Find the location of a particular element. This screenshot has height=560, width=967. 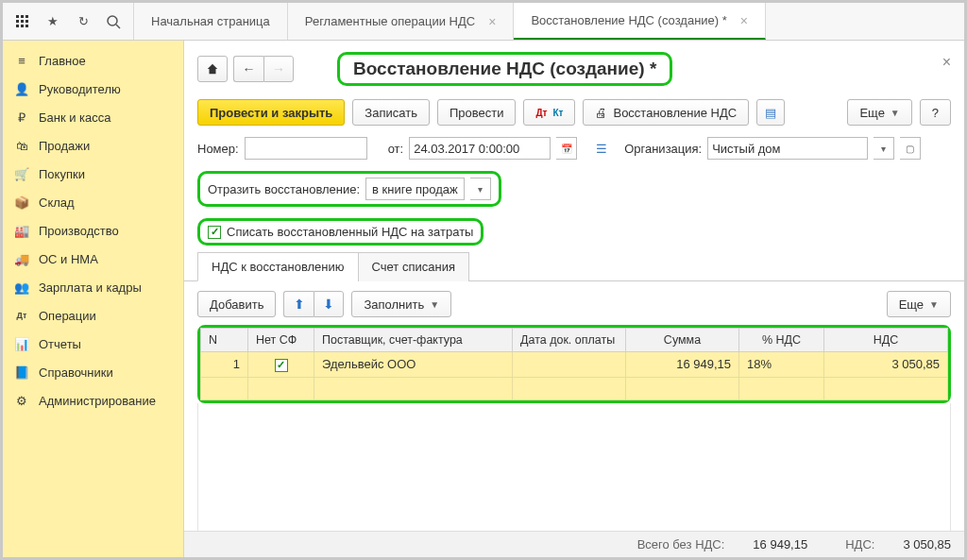

chevron-down-icon: ▼ is located at coordinates (895, 113).